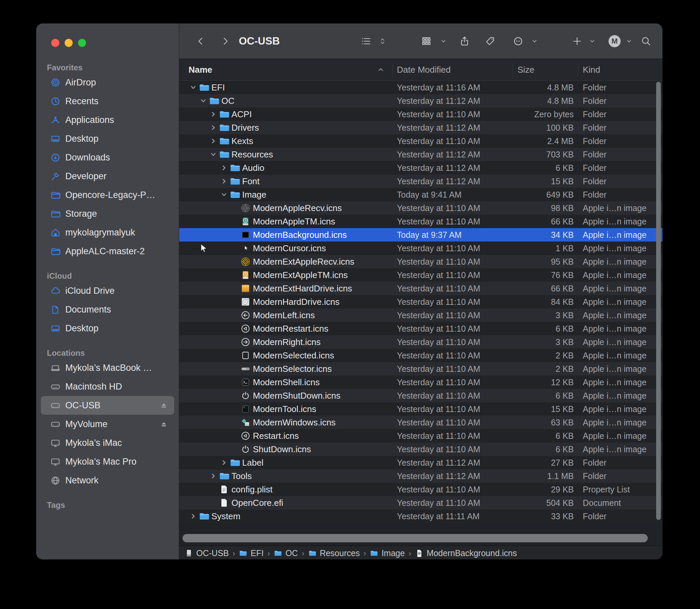 This screenshot has width=700, height=609. Describe the element at coordinates (334, 553) in the screenshot. I see `breadcrumb-item-resources: Resources` at that location.